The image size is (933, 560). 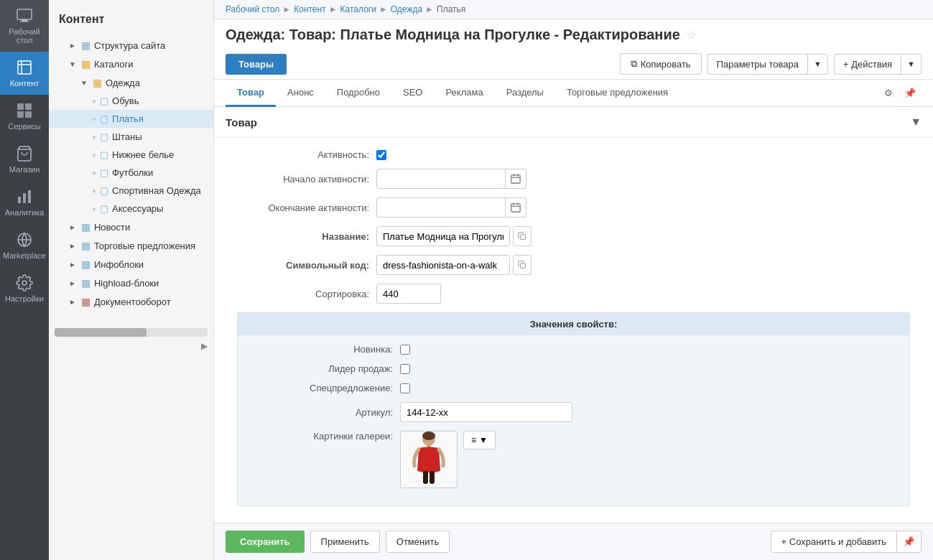 I want to click on sidebar-item-analytics: Аналитика, so click(x=24, y=202).